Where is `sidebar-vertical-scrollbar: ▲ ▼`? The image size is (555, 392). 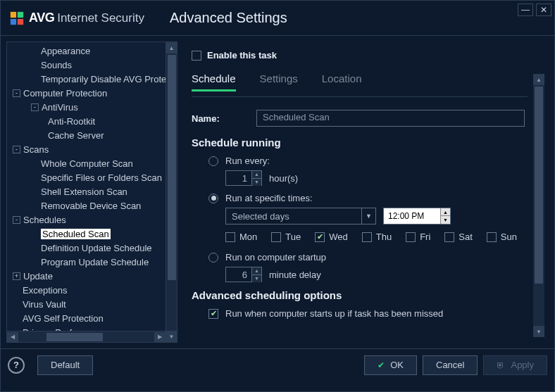
sidebar-vertical-scrollbar: ▲ ▼ is located at coordinates (171, 192).